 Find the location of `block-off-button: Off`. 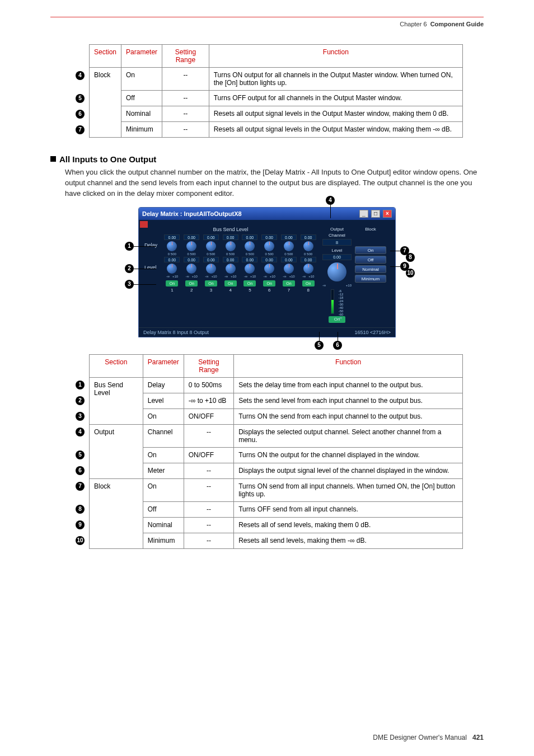

block-off-button: Off is located at coordinates (371, 260).